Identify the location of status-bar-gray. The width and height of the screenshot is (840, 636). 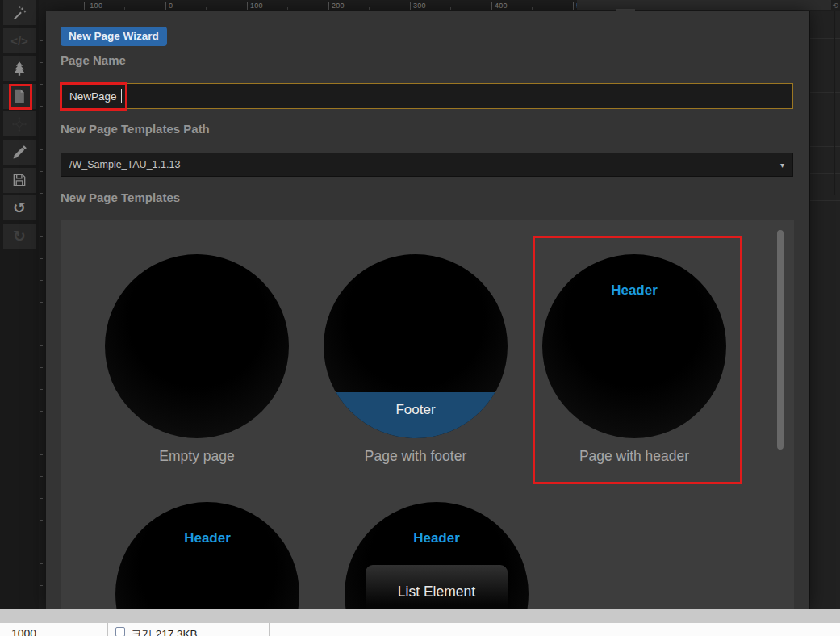
(420, 616).